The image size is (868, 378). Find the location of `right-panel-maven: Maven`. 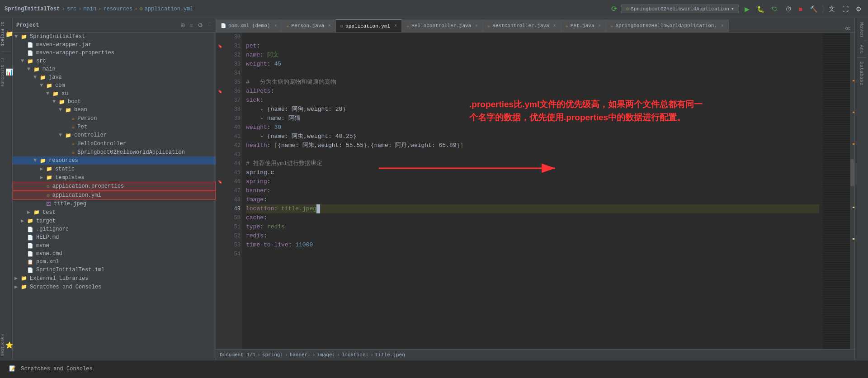

right-panel-maven: Maven is located at coordinates (862, 30).